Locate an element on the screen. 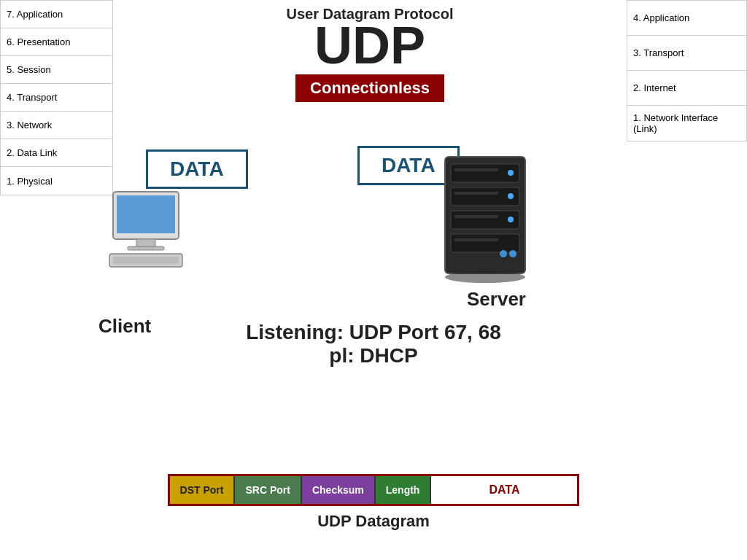 The height and width of the screenshot is (560, 747). server-data-label: DATA is located at coordinates (409, 165).